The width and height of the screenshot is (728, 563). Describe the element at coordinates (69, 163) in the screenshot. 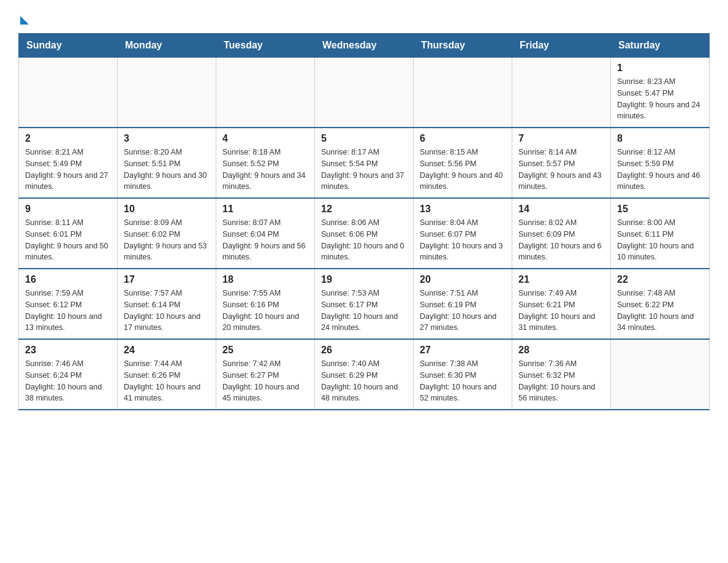

I see `calendar-cell: 2Sunrise: 8:21 AM Sunset: 5:49 PM Daylig…` at that location.